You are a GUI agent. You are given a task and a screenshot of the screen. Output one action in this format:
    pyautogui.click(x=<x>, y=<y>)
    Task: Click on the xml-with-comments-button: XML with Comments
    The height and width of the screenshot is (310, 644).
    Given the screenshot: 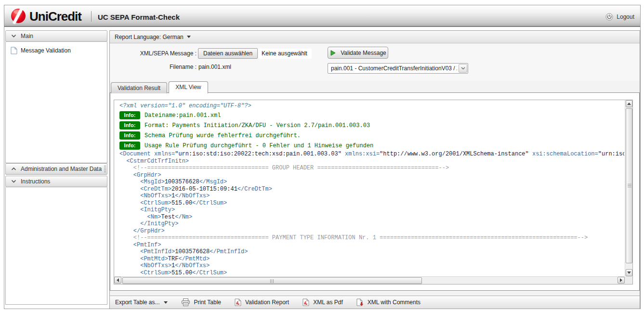 What is the action you would take?
    pyautogui.click(x=388, y=302)
    